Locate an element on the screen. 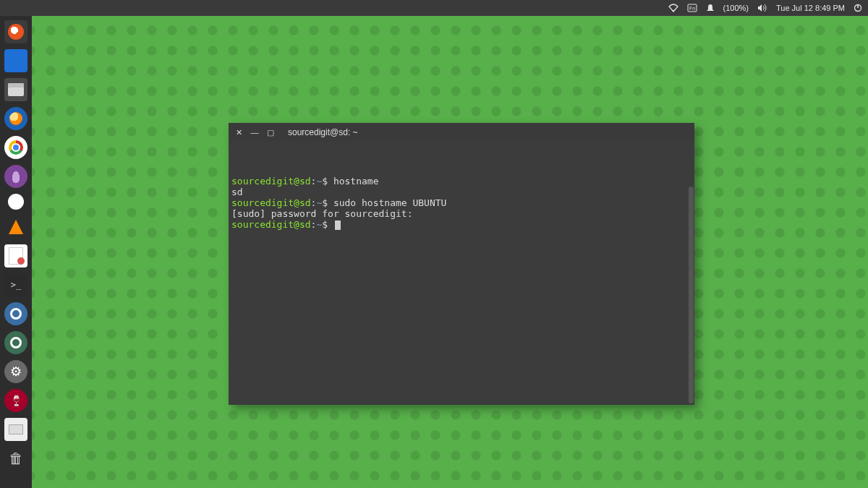 This screenshot has height=488, width=868. cursor is located at coordinates (338, 226).